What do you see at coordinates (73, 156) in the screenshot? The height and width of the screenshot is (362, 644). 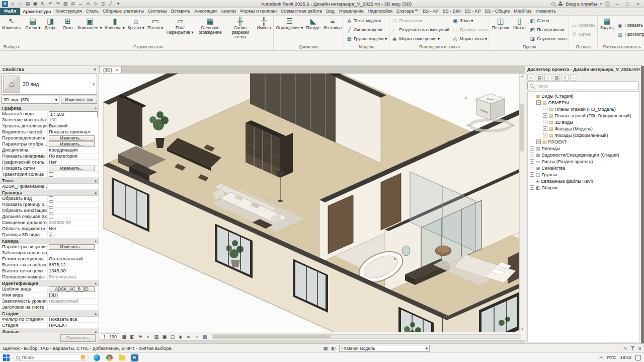 I see `property-value-показать-невидимы: По категории` at bounding box center [73, 156].